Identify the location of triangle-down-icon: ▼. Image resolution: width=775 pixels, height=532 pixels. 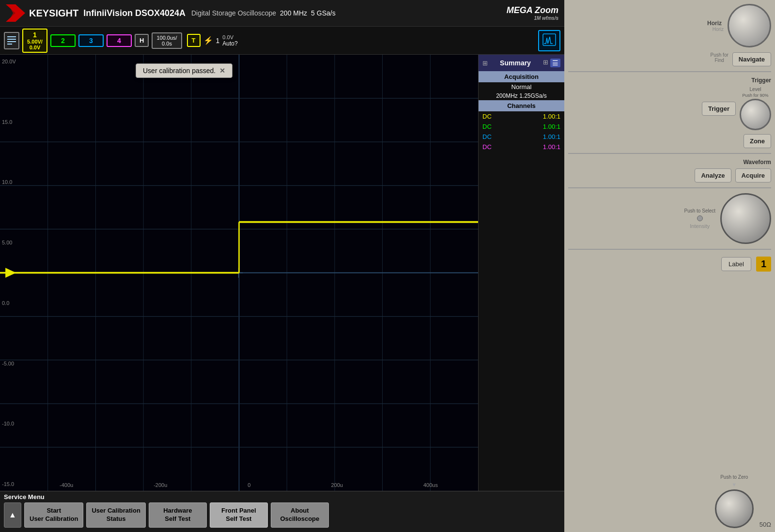
(734, 485).